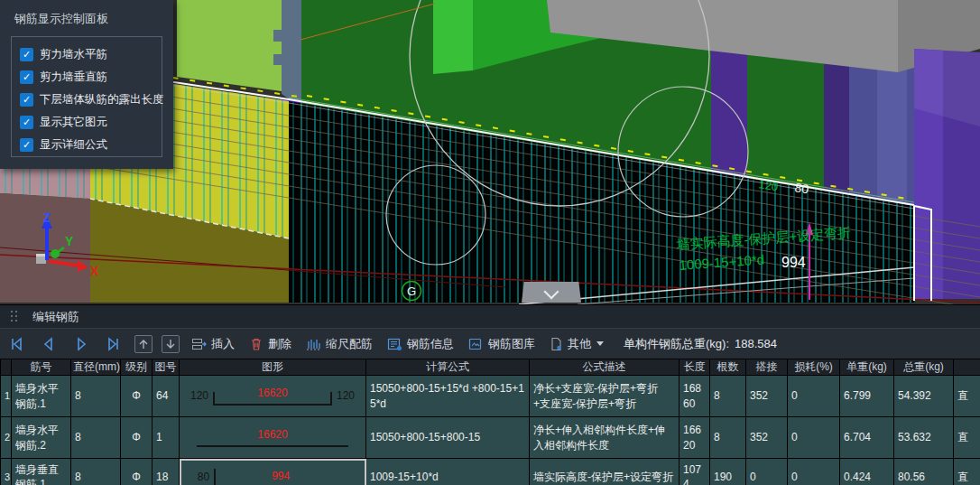 This screenshot has height=485, width=980. I want to click on row-number: 3, so click(6, 471).